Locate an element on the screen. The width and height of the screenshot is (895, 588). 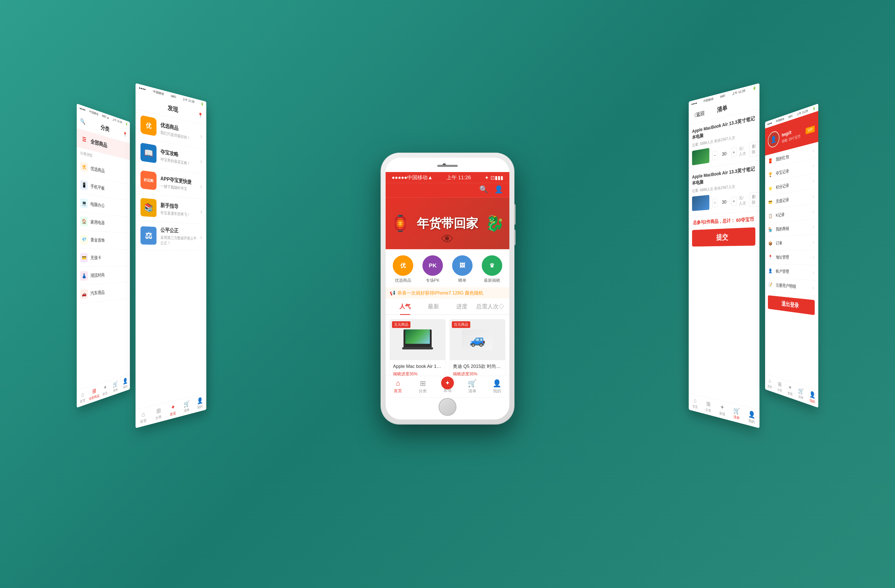
dk-icon: 📋 is located at coordinates (771, 216).